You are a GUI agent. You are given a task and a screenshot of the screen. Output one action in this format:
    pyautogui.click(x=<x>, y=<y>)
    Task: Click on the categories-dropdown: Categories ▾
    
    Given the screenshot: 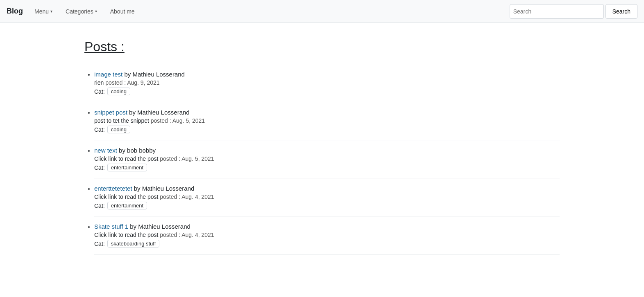 What is the action you would take?
    pyautogui.click(x=81, y=11)
    